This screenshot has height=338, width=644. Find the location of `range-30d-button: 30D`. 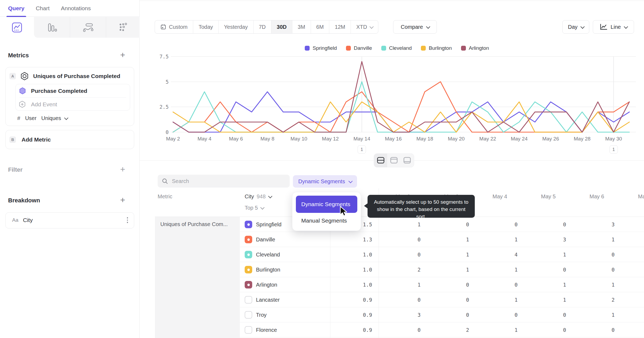

range-30d-button: 30D is located at coordinates (282, 27).